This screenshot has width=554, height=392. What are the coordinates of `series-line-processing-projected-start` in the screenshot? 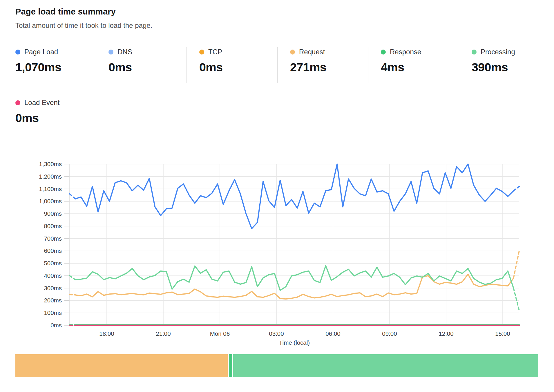 It's located at (73, 278).